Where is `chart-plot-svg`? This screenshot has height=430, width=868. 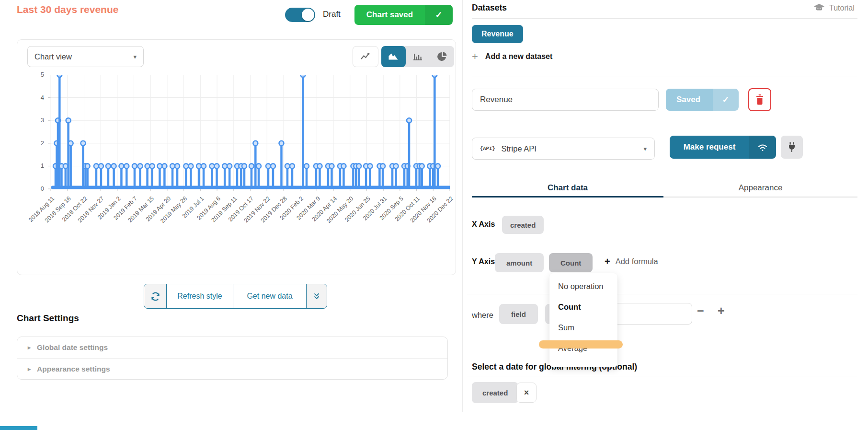 chart-plot-svg is located at coordinates (248, 134).